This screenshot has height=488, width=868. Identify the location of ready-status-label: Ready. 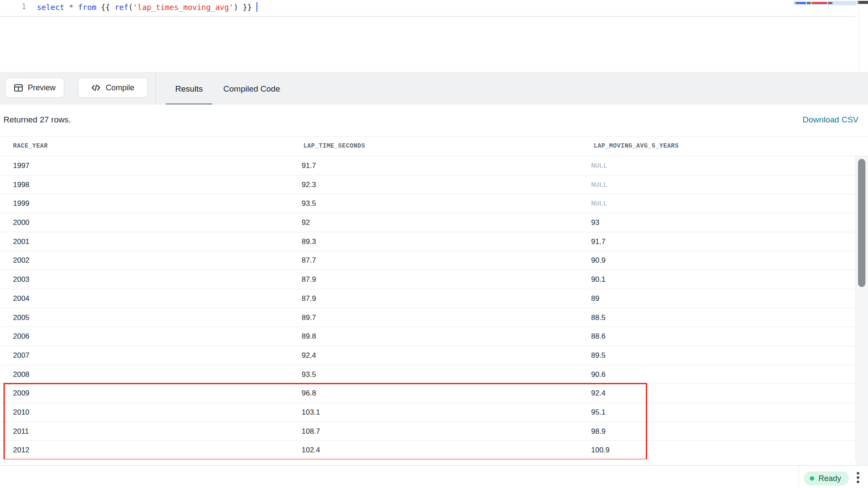
(830, 478).